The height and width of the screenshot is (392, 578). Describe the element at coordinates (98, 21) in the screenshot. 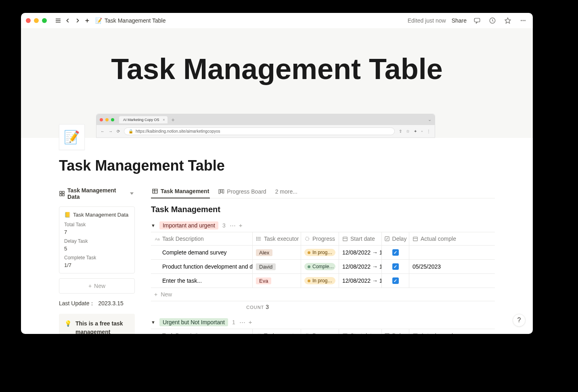

I see `page-emoji-icon: 📝` at that location.